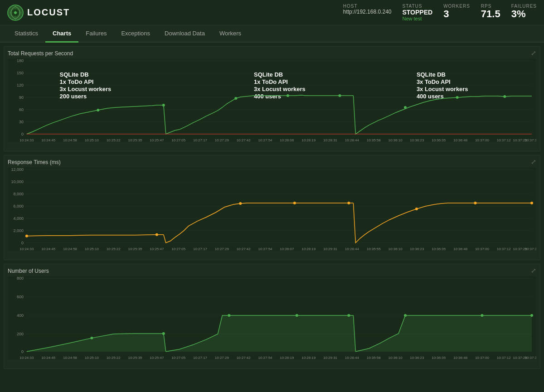 The height and width of the screenshot is (392, 544). Describe the element at coordinates (230, 34) in the screenshot. I see `nav-workers: Workers` at that location.